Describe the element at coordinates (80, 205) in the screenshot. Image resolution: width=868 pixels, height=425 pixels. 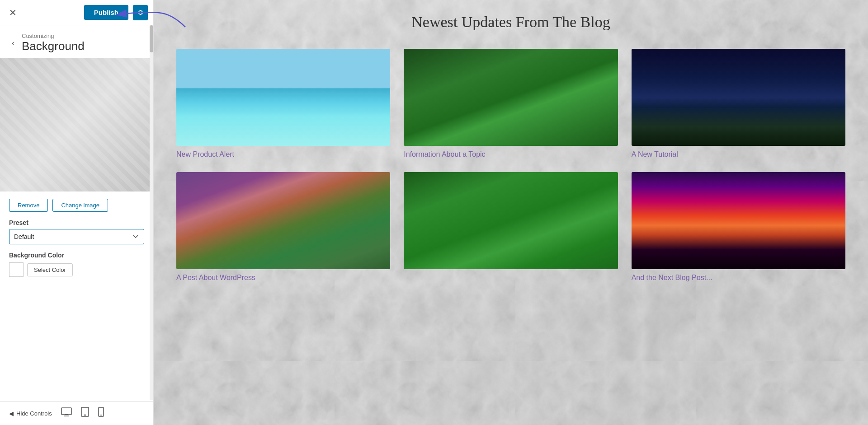
I see `change-image-button: Change image` at that location.